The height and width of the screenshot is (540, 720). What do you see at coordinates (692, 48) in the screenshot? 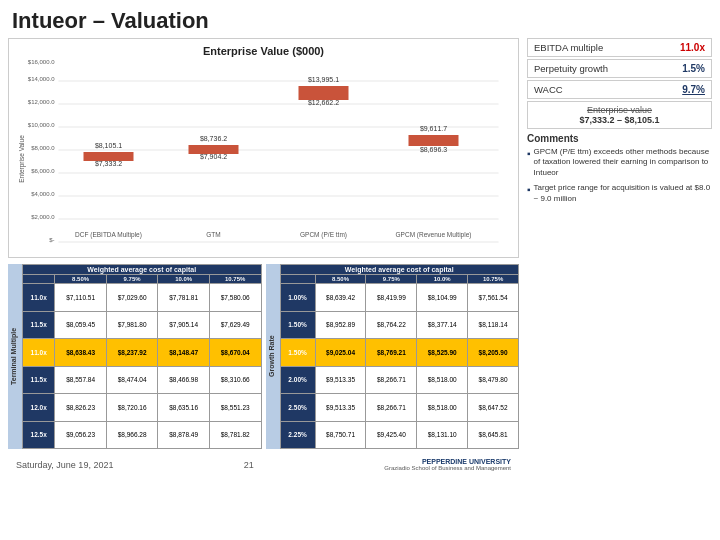
I see `ebitda-value: 11.0x` at bounding box center [692, 48].